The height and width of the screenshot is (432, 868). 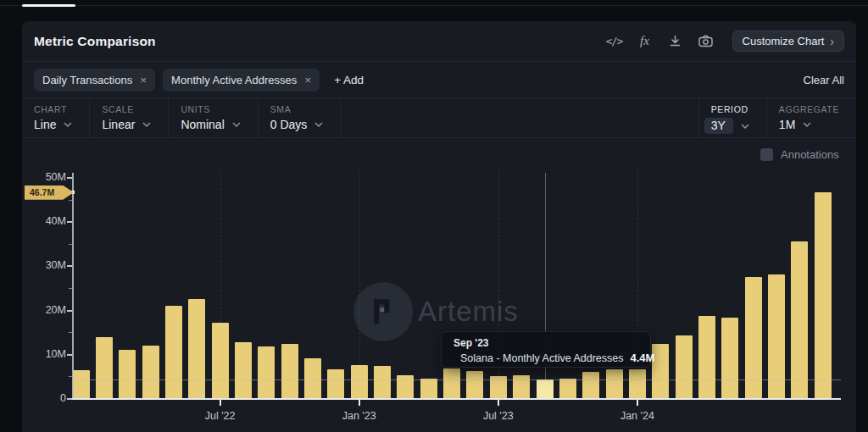 I want to click on y-axis-label: 30M, so click(x=33, y=265).